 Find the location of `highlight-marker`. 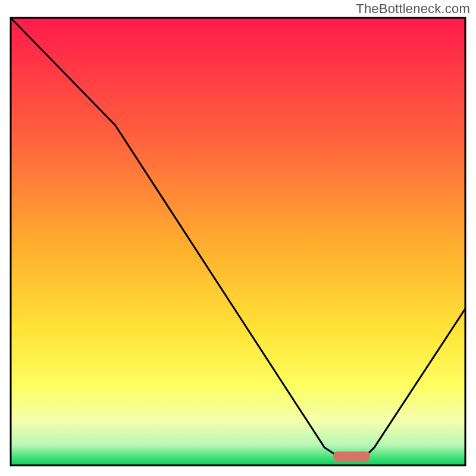

highlight-marker is located at coordinates (351, 457).